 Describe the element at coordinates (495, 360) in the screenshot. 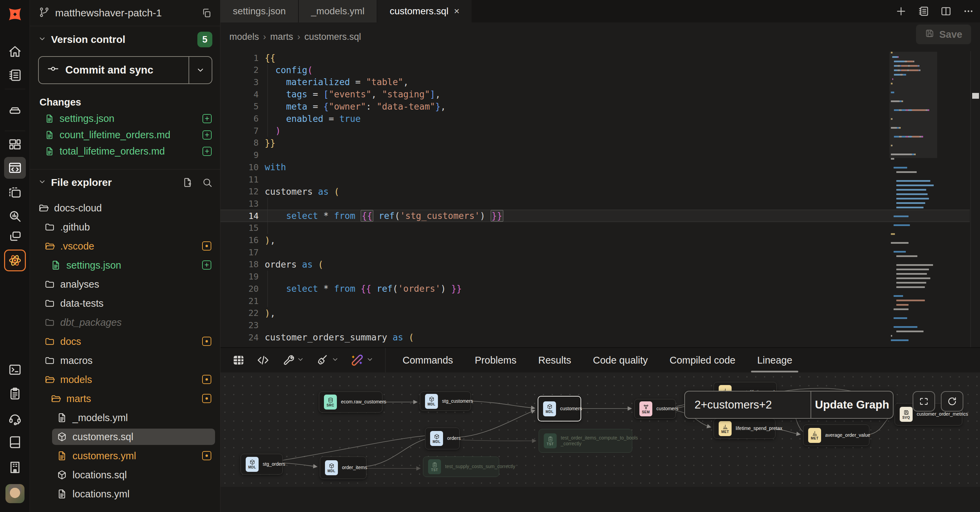

I see `panel-tab-problems: Problems` at that location.